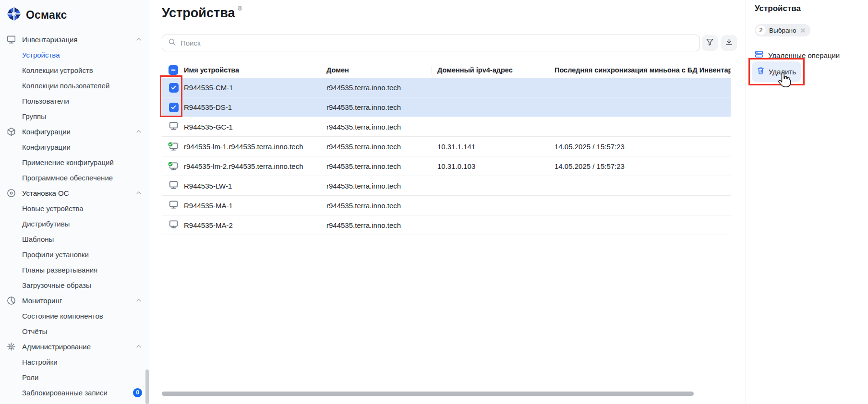 This screenshot has height=404, width=868. Describe the element at coordinates (710, 43) in the screenshot. I see `filter-button` at that location.